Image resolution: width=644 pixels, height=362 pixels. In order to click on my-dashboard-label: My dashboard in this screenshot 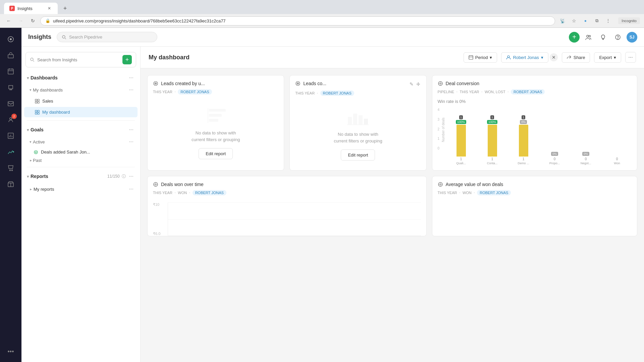, I will do `click(56, 112)`.